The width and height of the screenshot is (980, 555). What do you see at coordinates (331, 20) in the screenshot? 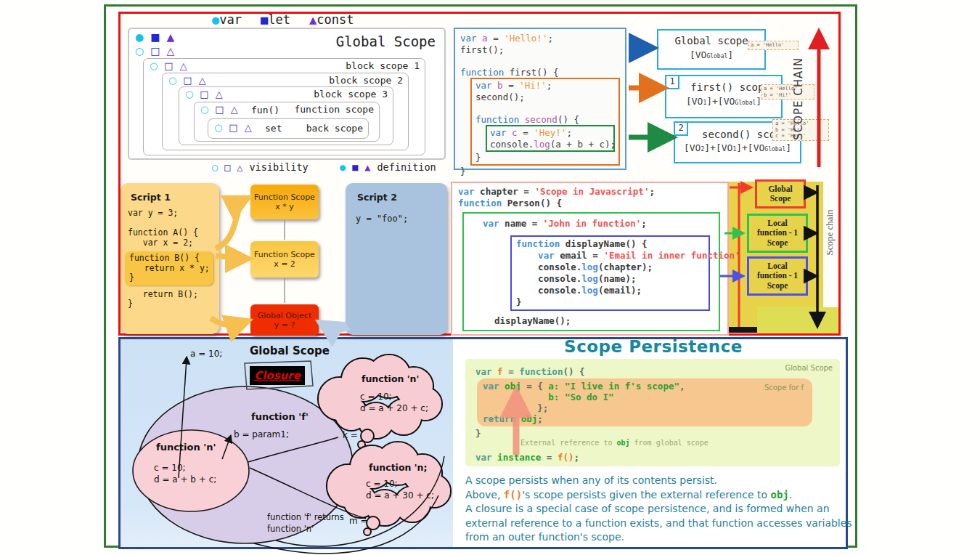
I see `legend-const: ▲const` at bounding box center [331, 20].